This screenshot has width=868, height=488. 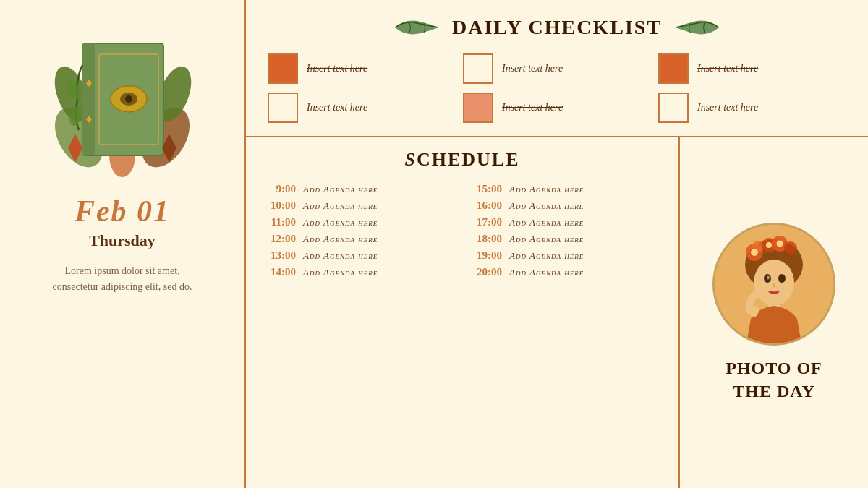 I want to click on schedule-agenda-r3: Add Agenda here, so click(x=547, y=239).